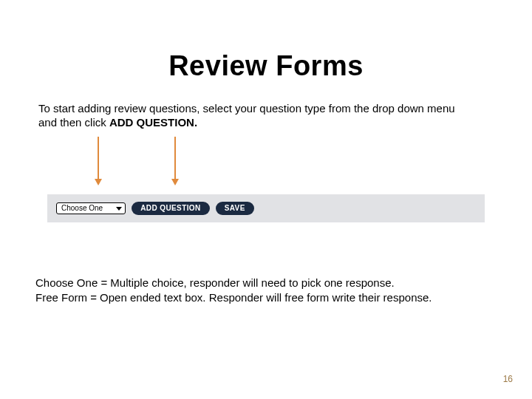 This screenshot has width=532, height=399. Describe the element at coordinates (235, 208) in the screenshot. I see `save-button: SAVE` at that location.